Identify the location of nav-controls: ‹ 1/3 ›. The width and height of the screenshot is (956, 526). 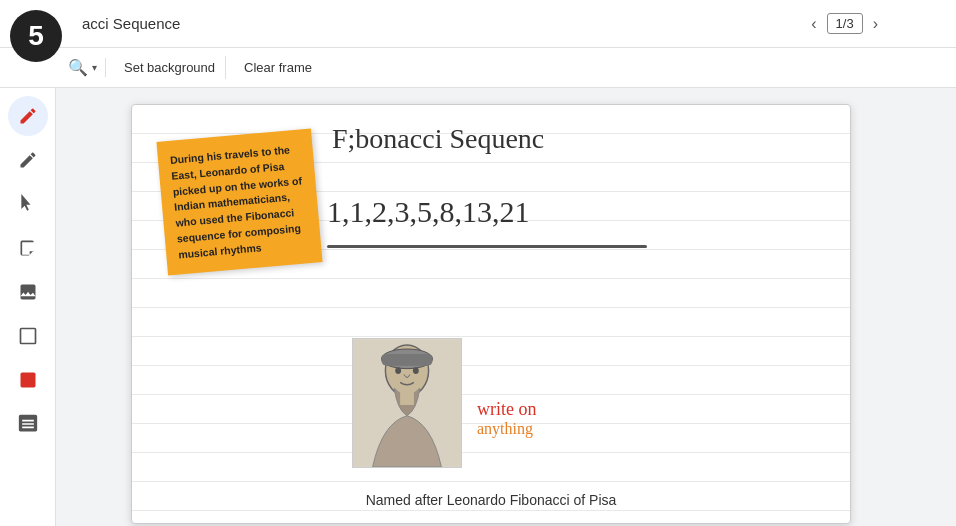
(844, 24).